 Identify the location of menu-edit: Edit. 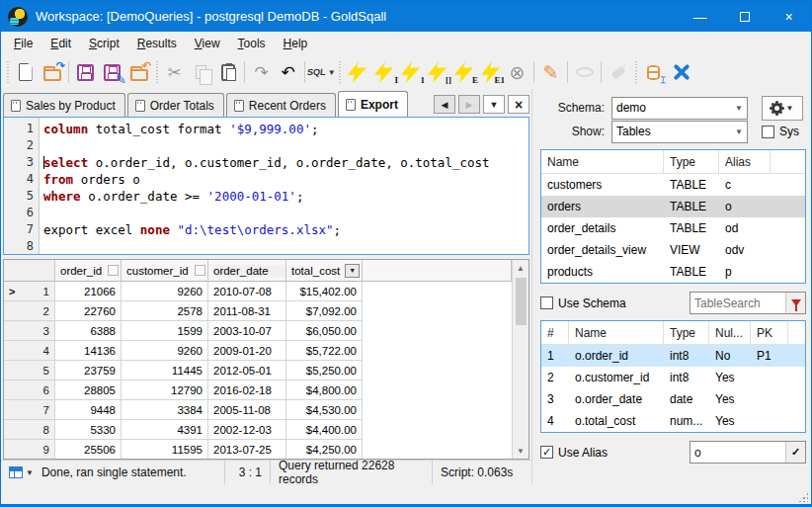
(61, 43).